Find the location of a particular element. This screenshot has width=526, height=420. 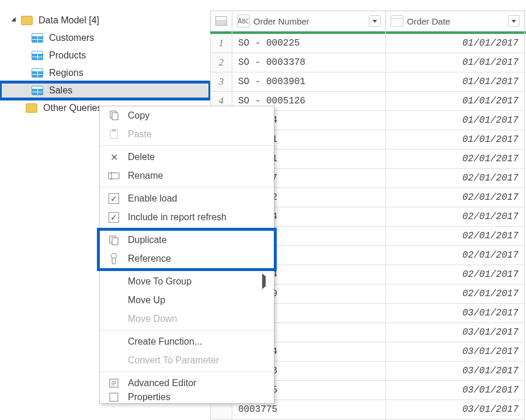

query-label: Sales is located at coordinates (61, 91).